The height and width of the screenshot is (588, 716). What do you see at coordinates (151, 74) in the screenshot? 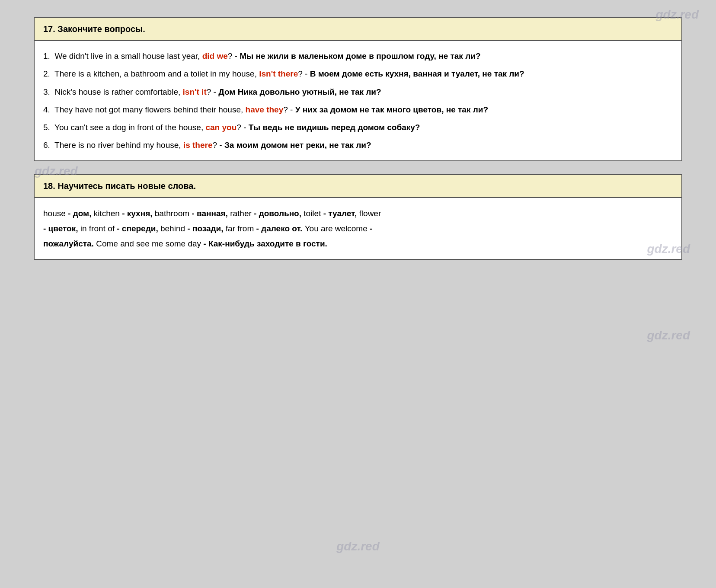
I see `sentence-2-before: 2. There is a kitchen, a bathroom and a …` at bounding box center [151, 74].